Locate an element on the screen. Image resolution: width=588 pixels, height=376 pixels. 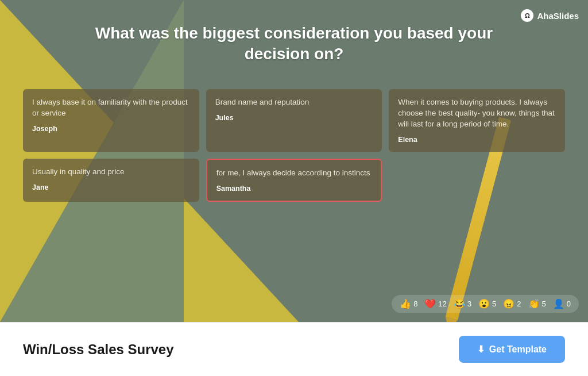
card-4-text: Usually in quality and price is located at coordinates (111, 172).